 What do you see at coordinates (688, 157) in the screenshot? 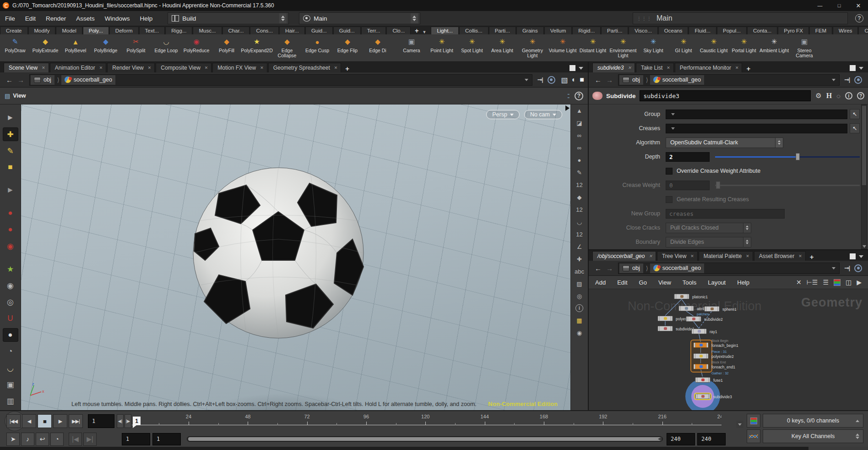
I see `param-value-field: 2` at bounding box center [688, 157].